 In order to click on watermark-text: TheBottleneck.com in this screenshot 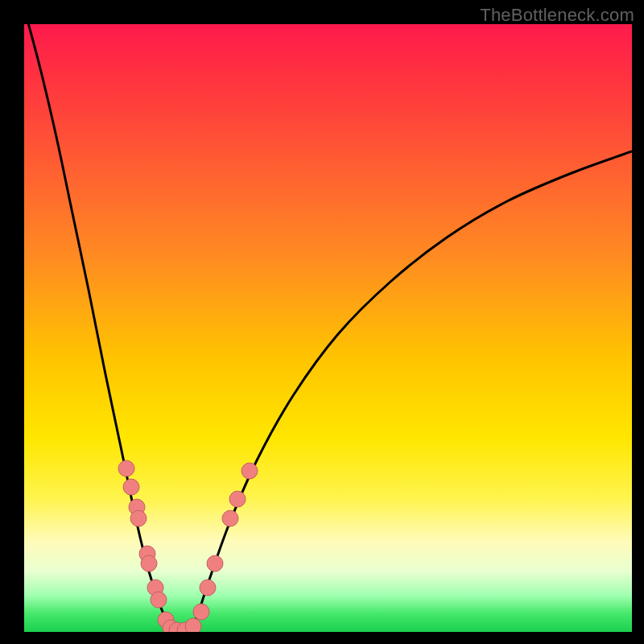, I will do `click(557, 15)`.